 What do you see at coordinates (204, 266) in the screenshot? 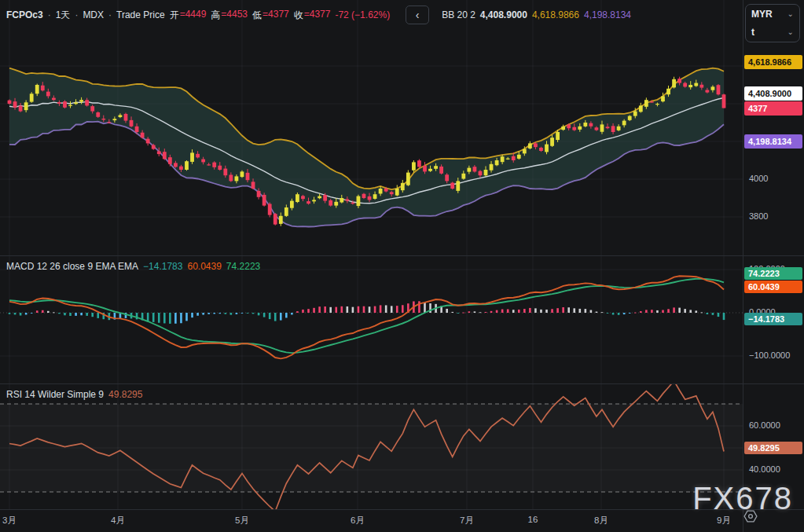
I see `macd-line-value: 60.0439` at bounding box center [204, 266].